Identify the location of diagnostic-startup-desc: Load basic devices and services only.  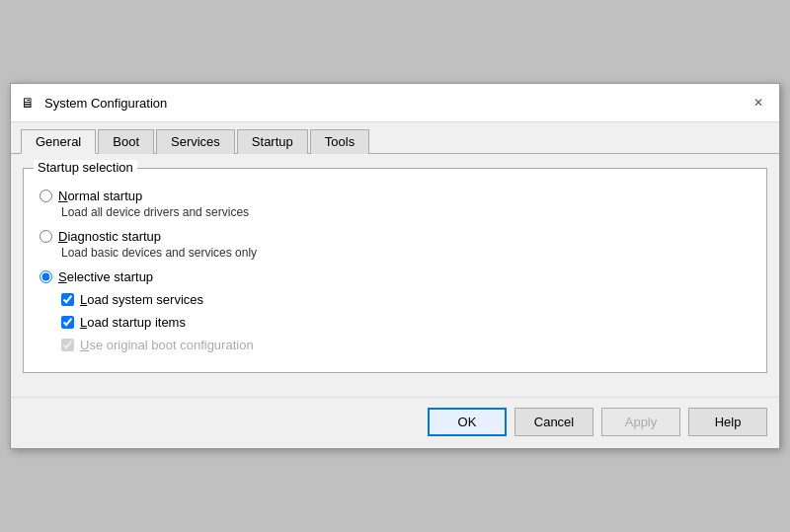
(406, 253).